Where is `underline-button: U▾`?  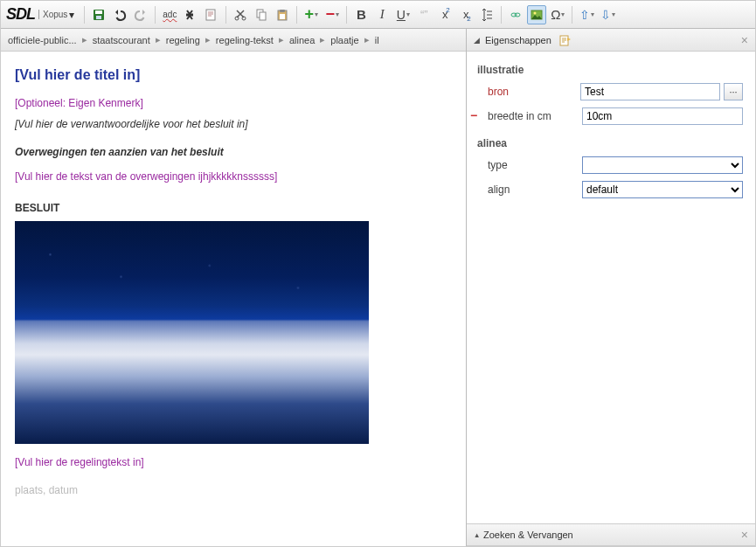
underline-button: U▾ is located at coordinates (403, 15).